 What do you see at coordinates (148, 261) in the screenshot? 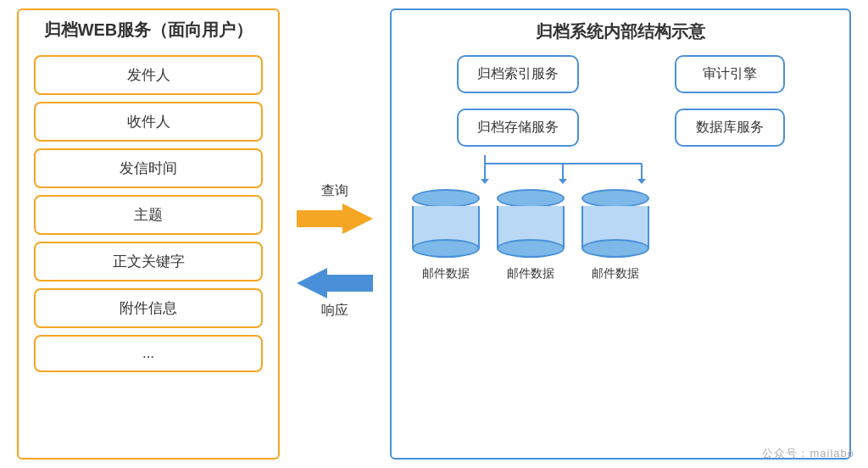
I see `item-keyword: 正文关键字` at bounding box center [148, 261].